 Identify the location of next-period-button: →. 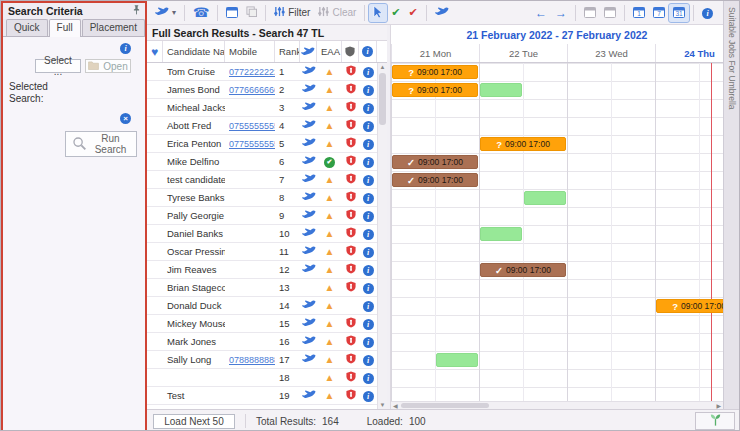
(561, 13).